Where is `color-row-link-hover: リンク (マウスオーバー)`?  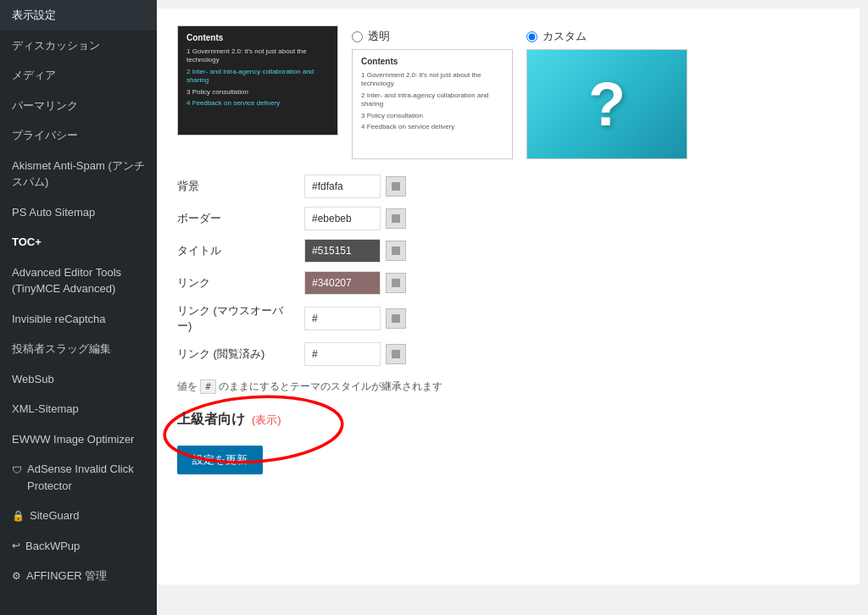 color-row-link-hover: リンク (マウスオーバー) is located at coordinates (509, 319).